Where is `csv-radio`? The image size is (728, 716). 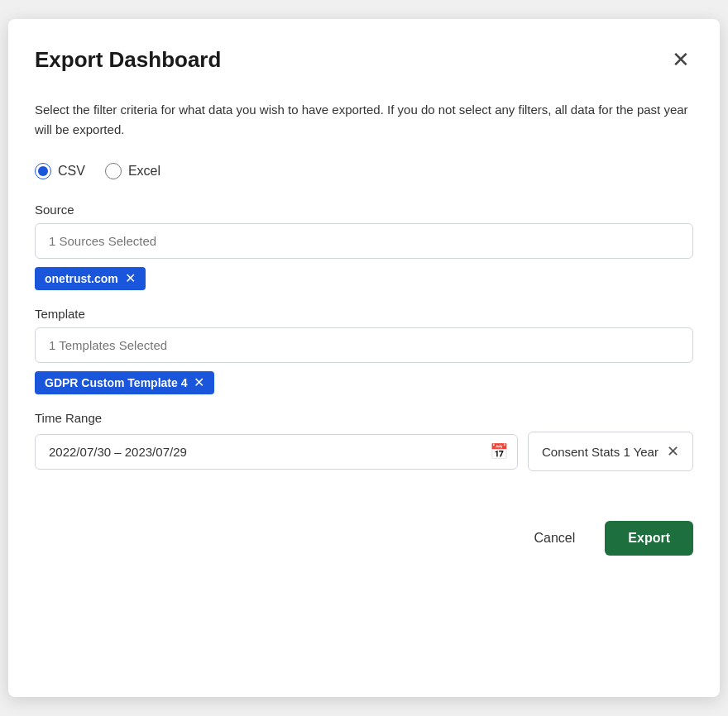
csv-radio is located at coordinates (43, 171).